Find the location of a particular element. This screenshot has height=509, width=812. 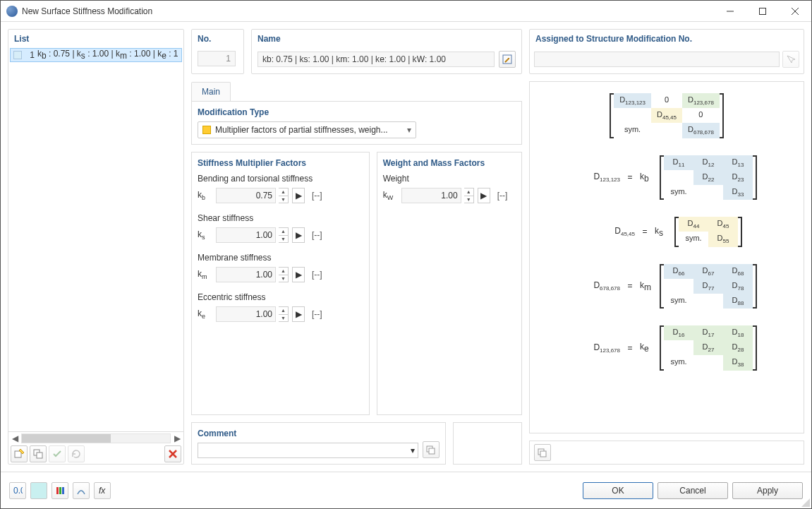

svg-text: fx is located at coordinates (102, 491).